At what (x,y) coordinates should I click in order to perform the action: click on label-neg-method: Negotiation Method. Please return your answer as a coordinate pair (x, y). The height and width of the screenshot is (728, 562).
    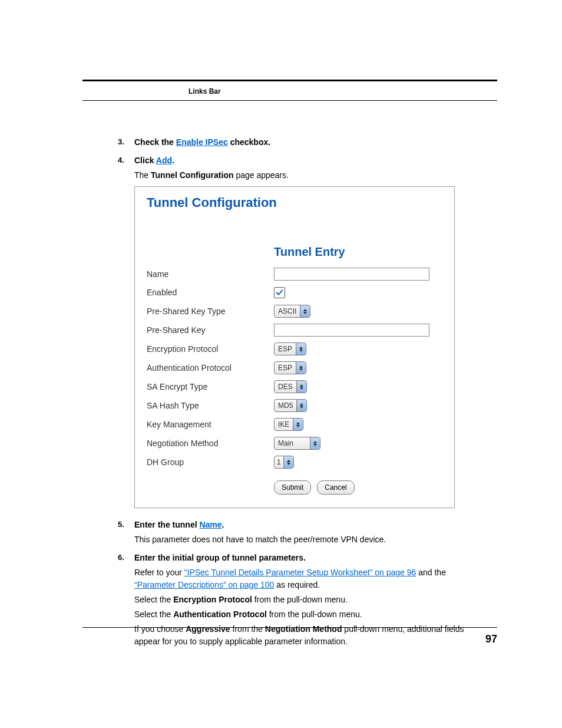
    Looking at the image, I should click on (210, 443).